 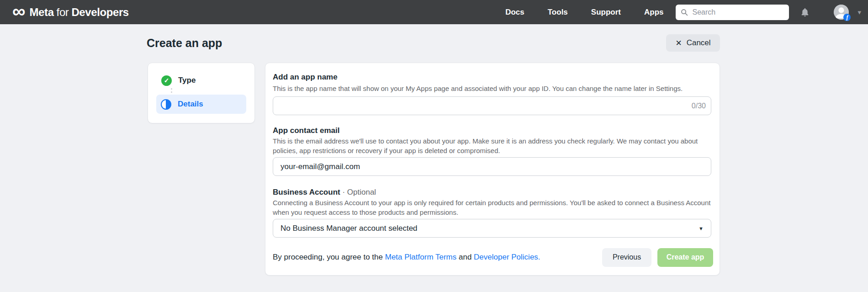 What do you see at coordinates (699, 43) in the screenshot?
I see `cancel-label: Cancel` at bounding box center [699, 43].